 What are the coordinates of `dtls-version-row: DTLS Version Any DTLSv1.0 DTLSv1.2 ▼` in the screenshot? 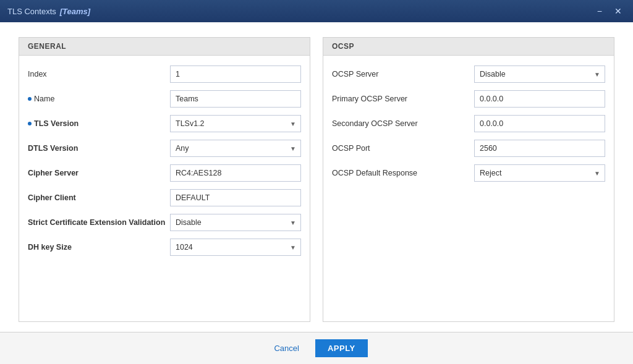 It's located at (164, 148).